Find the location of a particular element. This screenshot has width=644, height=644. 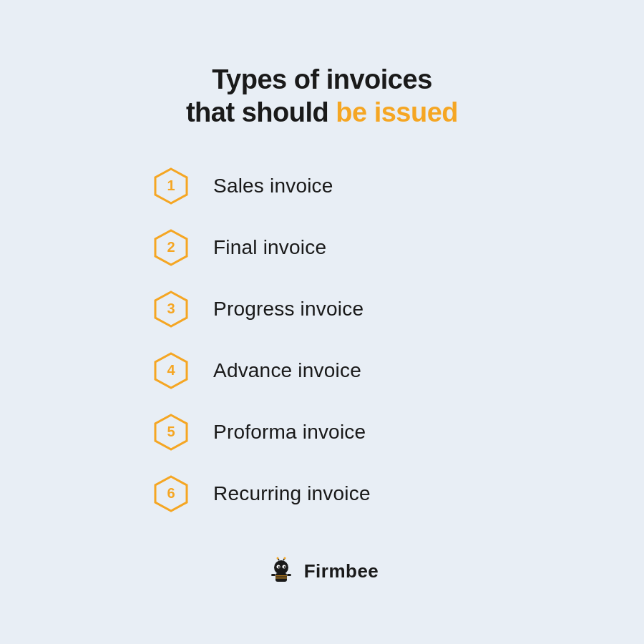

list-item: 3 Progress invoice is located at coordinates (322, 309).